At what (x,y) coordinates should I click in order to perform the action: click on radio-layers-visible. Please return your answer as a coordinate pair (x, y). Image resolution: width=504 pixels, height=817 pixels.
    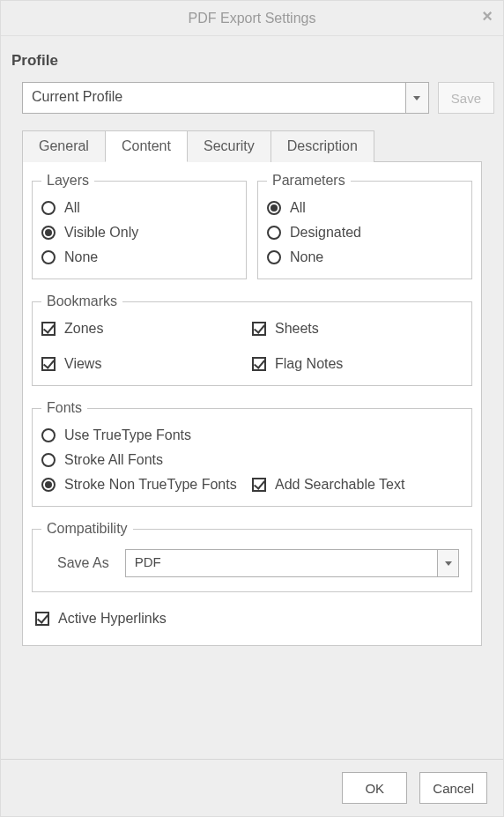
    Looking at the image, I should click on (48, 233).